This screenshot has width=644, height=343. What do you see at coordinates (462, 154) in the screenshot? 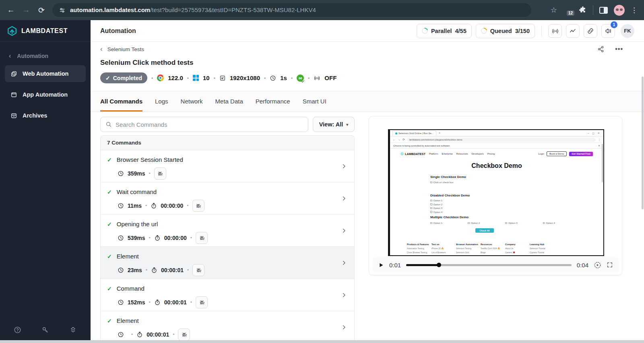
I see `video-nav-resources: Resources` at bounding box center [462, 154].